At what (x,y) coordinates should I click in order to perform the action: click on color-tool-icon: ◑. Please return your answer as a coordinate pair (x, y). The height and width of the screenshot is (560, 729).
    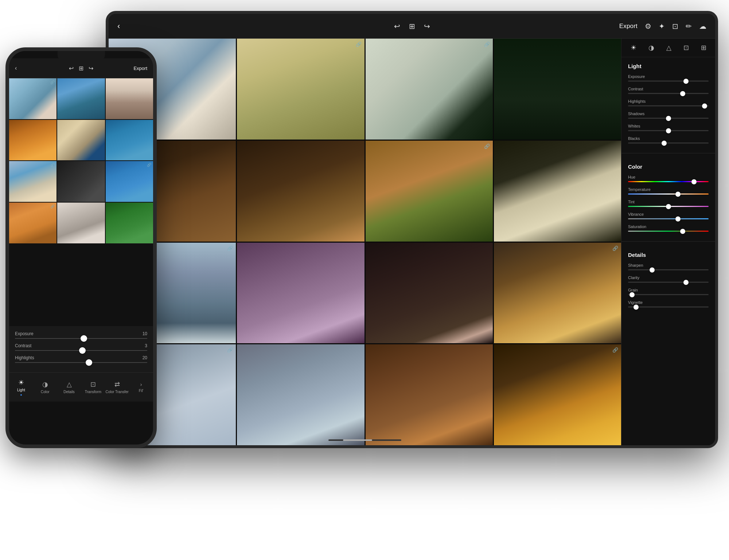
    Looking at the image, I should click on (651, 48).